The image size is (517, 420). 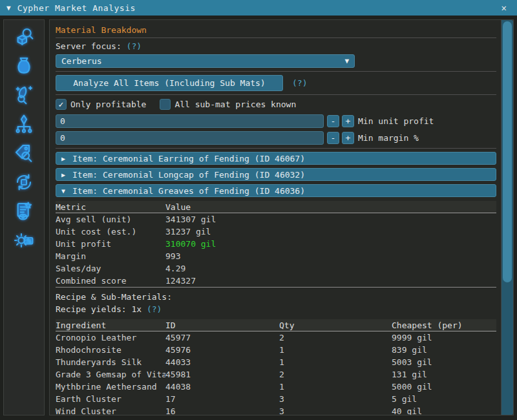 What do you see at coordinates (61, 105) in the screenshot?
I see `only-profitable-checkbox: ✓` at bounding box center [61, 105].